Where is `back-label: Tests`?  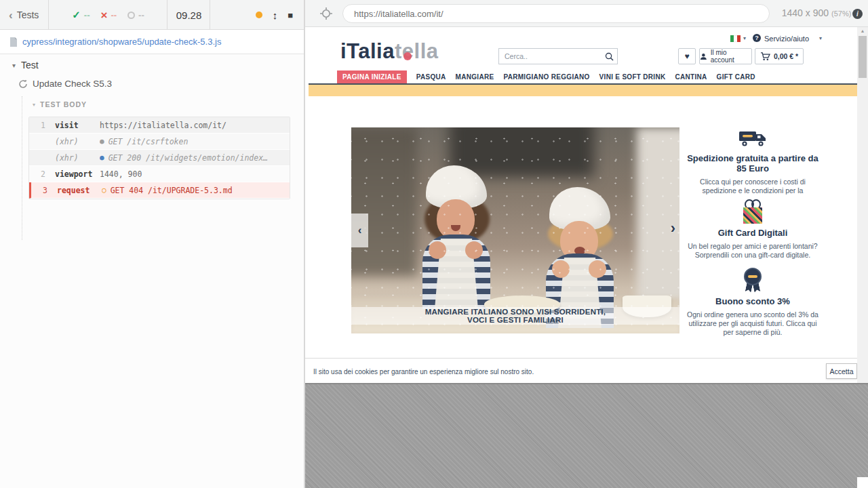 back-label: Tests is located at coordinates (28, 15).